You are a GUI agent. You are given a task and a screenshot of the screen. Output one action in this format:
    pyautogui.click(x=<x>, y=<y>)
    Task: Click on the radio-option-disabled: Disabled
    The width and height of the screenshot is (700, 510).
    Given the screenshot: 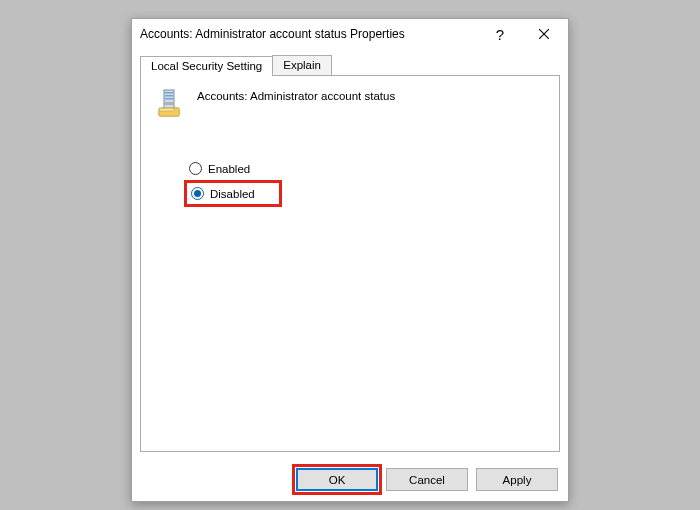 What is the action you would take?
    pyautogui.click(x=233, y=194)
    